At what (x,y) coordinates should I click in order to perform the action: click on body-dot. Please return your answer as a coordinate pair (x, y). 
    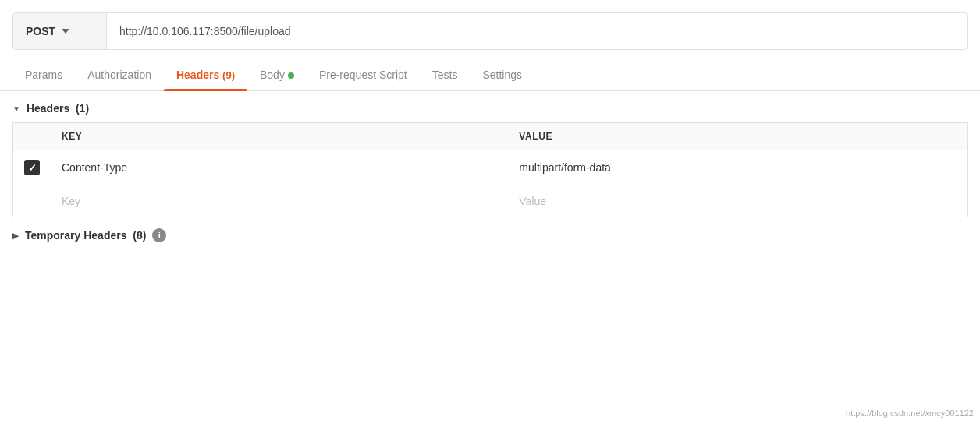
    Looking at the image, I should click on (291, 76).